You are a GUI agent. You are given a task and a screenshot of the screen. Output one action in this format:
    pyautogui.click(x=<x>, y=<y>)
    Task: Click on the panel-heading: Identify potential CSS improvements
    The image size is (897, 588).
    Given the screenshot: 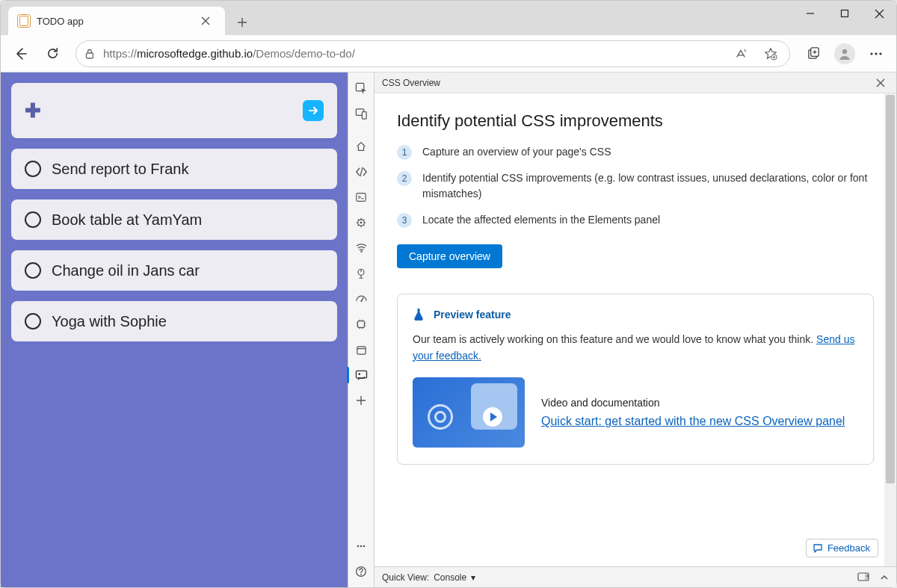 What is the action you would take?
    pyautogui.click(x=635, y=121)
    